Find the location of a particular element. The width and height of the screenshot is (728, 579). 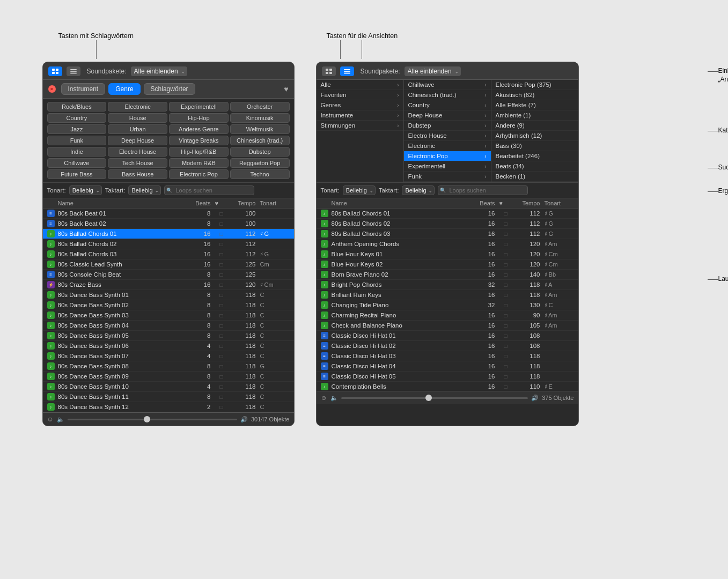

table-row: ≡ 80s Console Chip Beat 8 □ 125 is located at coordinates (168, 274).